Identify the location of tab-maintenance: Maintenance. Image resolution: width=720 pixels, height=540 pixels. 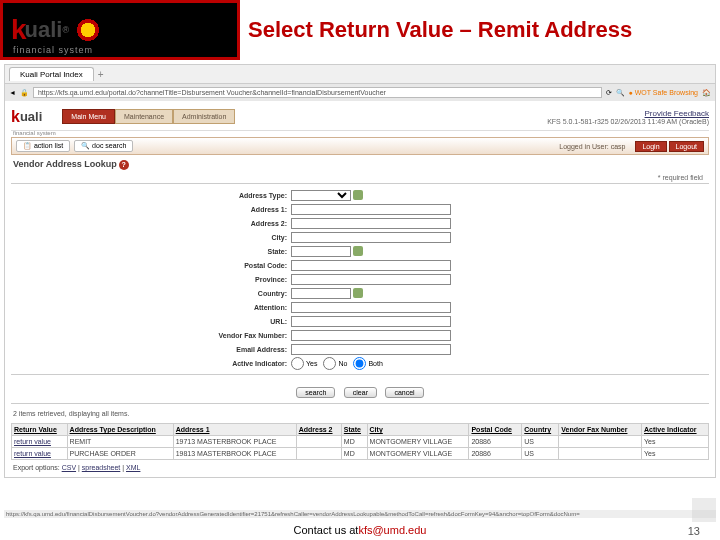
(144, 116).